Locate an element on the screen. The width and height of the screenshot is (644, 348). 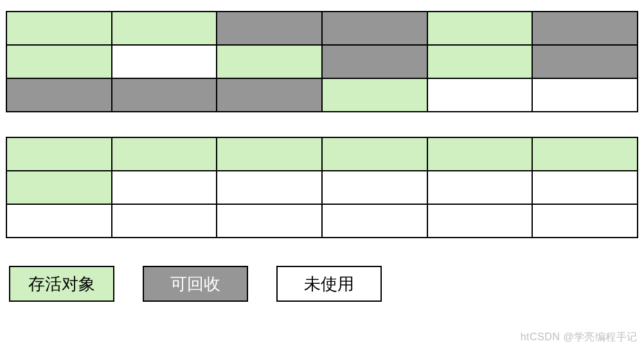
legend-alive: 存活对象 is located at coordinates (62, 284).